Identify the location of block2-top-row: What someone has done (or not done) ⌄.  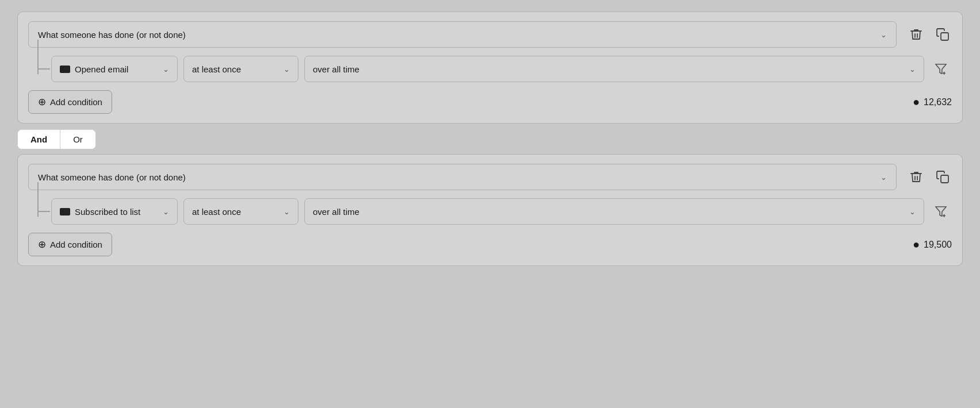
(490, 177).